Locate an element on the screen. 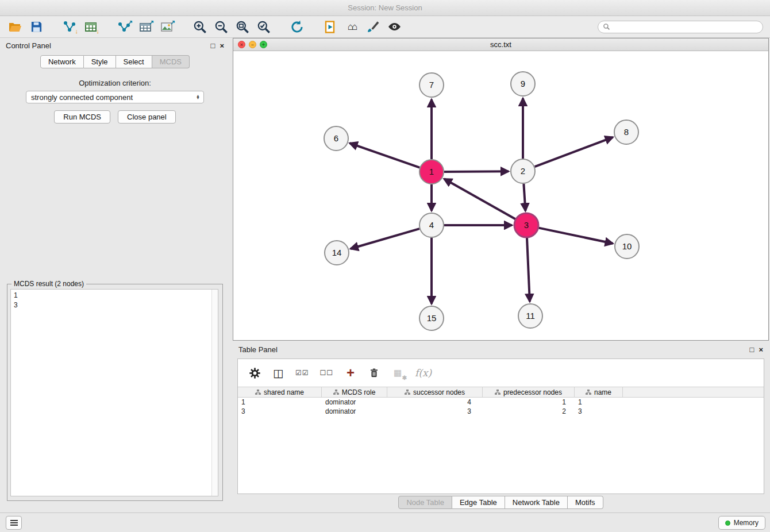  graph-node: 3 is located at coordinates (526, 225).